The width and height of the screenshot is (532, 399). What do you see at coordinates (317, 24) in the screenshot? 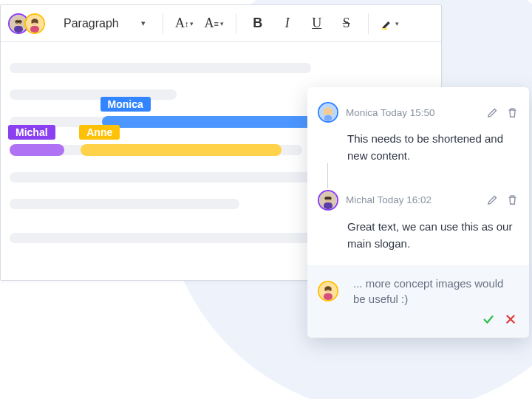
I see `underline-button: U` at bounding box center [317, 24].